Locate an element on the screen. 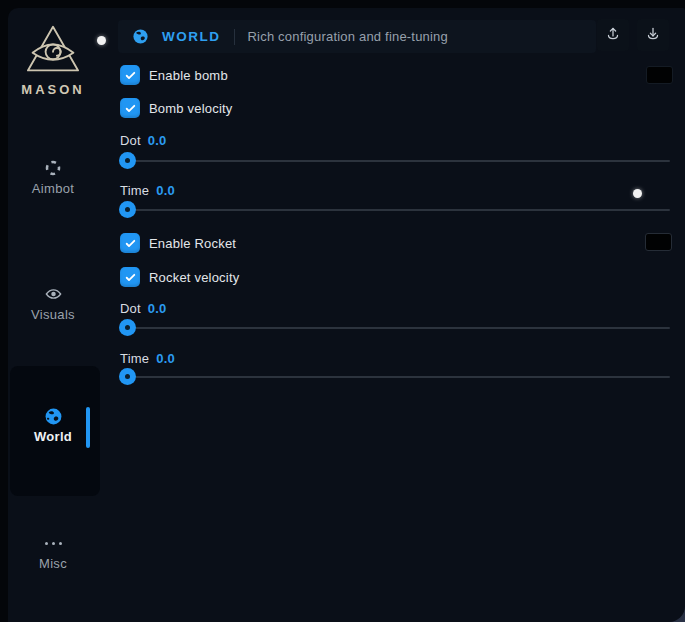 The height and width of the screenshot is (622, 685). checkbox-row-rocket-velocity: Rocket velocity is located at coordinates (180, 277).